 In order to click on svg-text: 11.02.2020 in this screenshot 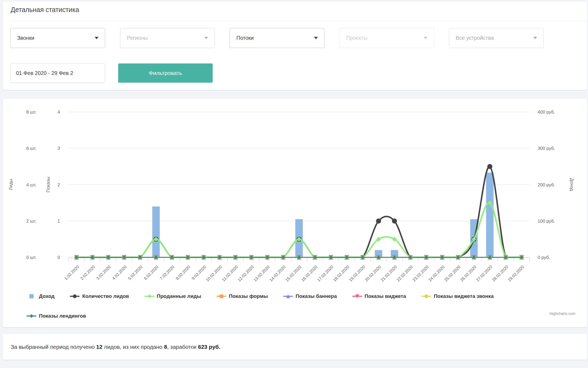, I will do `click(230, 273)`.